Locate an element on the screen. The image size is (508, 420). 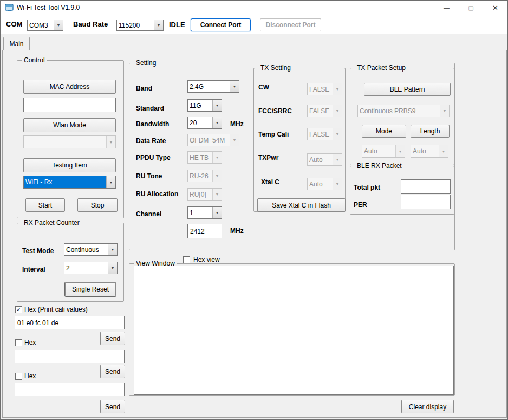
band-value: 2.4G is located at coordinates (209, 87).